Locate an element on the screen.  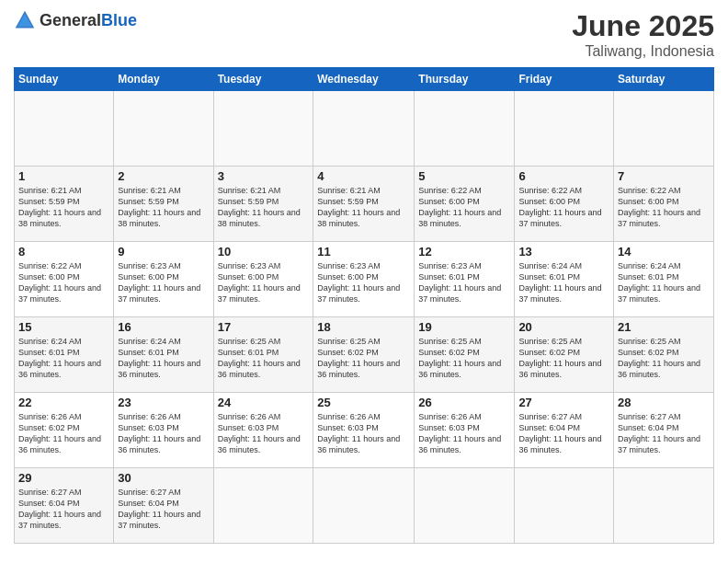
day-number: 5 is located at coordinates (464, 177).